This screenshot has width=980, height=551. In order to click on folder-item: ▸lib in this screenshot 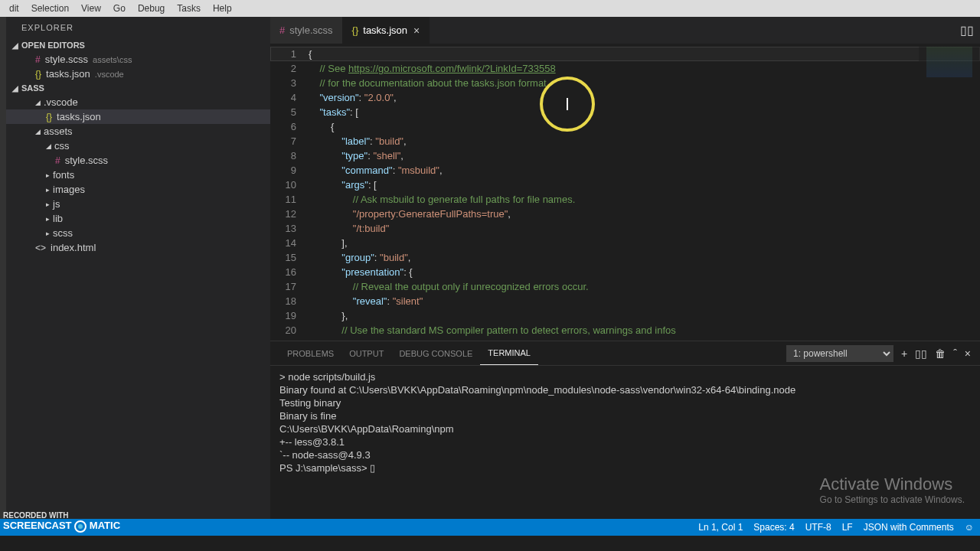, I will do `click(138, 219)`.